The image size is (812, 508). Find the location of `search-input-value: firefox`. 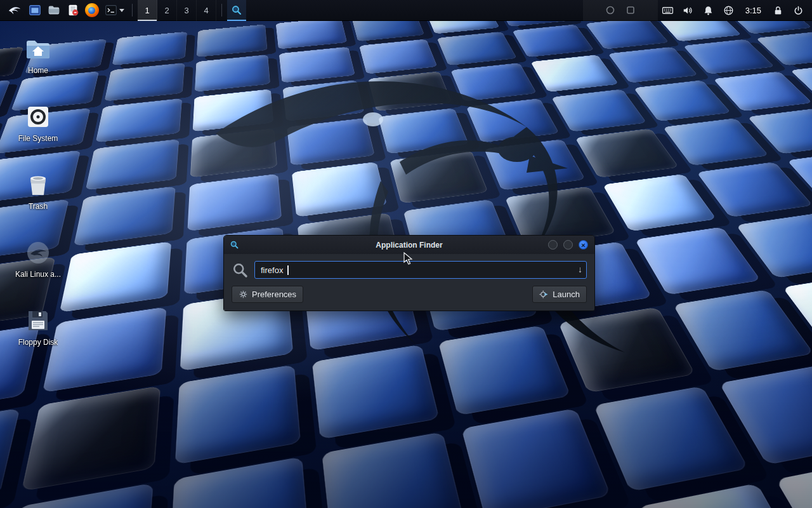

search-input-value: firefox is located at coordinates (272, 271).